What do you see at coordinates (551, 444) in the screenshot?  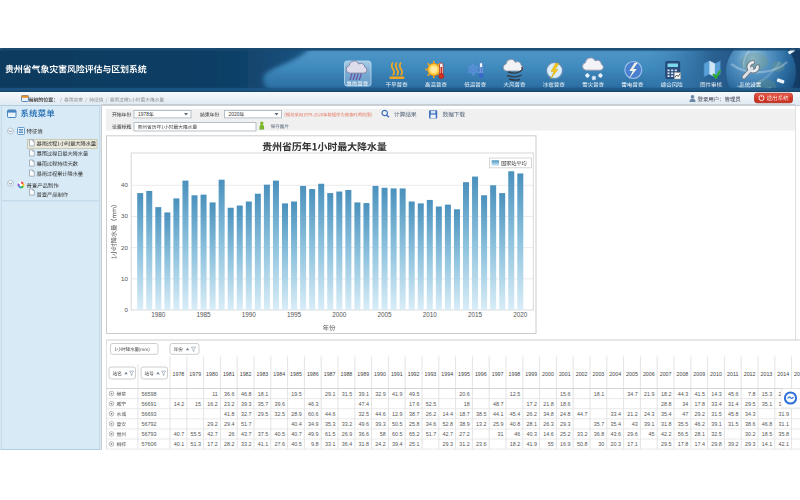 I see `svg-text: 55` at bounding box center [551, 444].